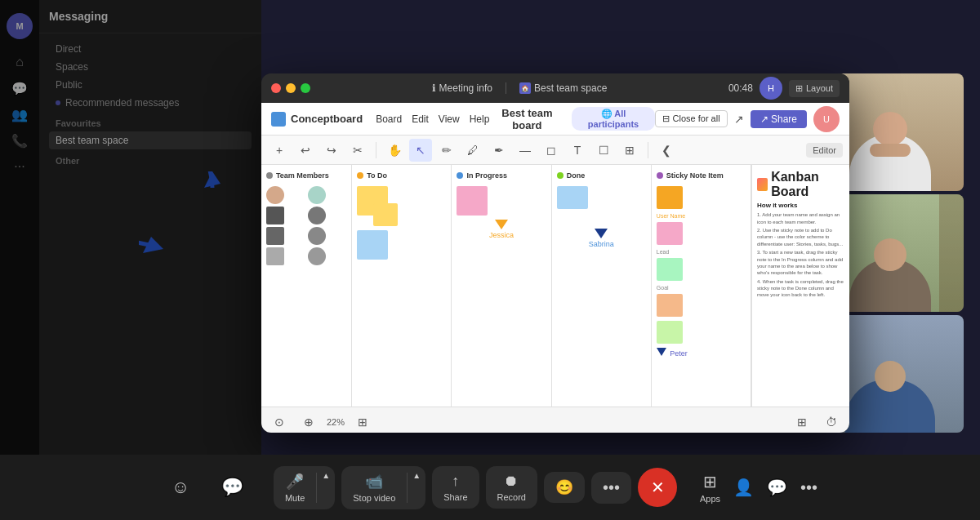  What do you see at coordinates (564, 487) in the screenshot?
I see `emoji-icon: 😊` at bounding box center [564, 487].